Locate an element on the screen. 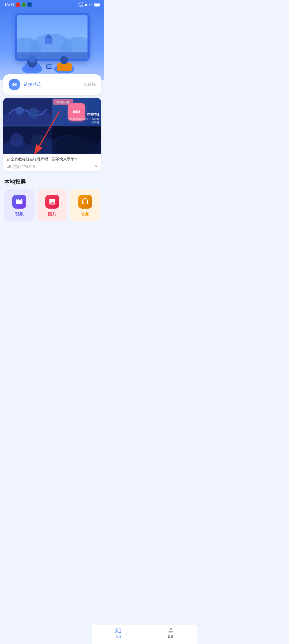 The image size is (289, 644). ad-bottom: 超全的教程就在哔哩哔哩，还不快来学学？ 广告 哔哩哔哩 × is located at coordinates (52, 163).